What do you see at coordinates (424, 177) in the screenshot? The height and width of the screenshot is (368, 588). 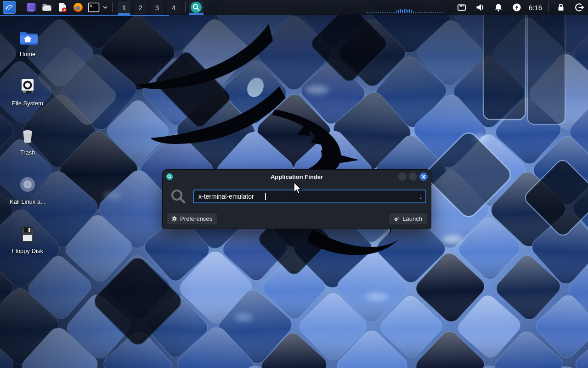 I see `close-icon` at bounding box center [424, 177].